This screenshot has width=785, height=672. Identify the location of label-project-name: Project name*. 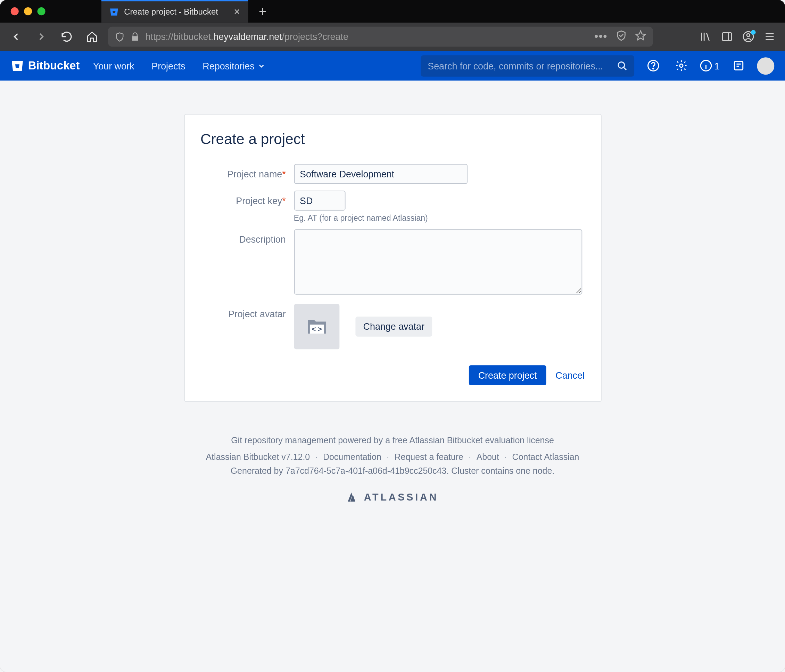
(247, 172).